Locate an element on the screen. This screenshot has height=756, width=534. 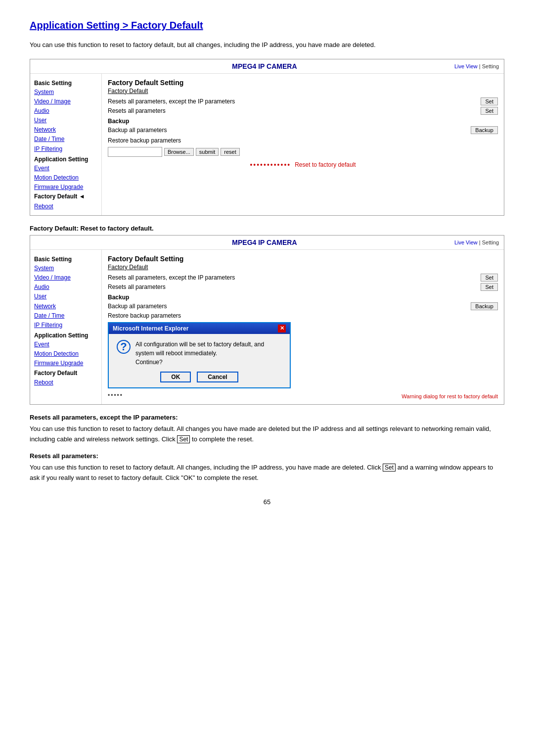
sidebar-item-system-1: System is located at coordinates (66, 92).